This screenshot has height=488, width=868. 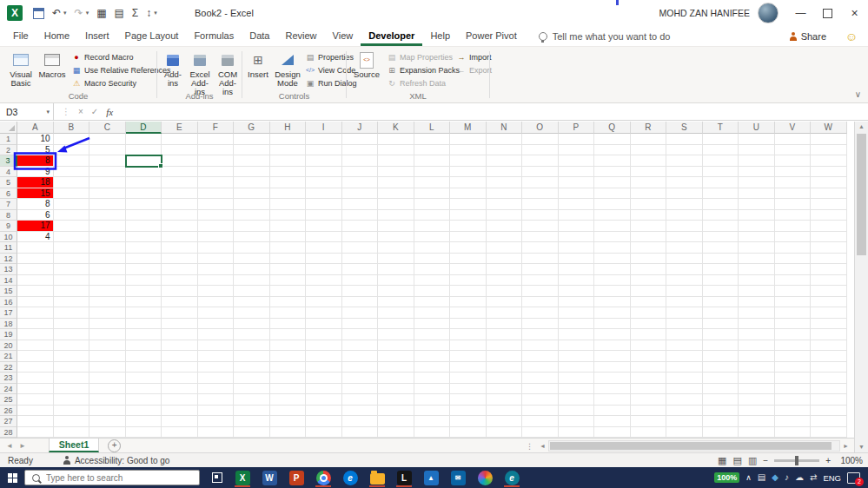 I want to click on row-header-5: 5, so click(x=9, y=182).